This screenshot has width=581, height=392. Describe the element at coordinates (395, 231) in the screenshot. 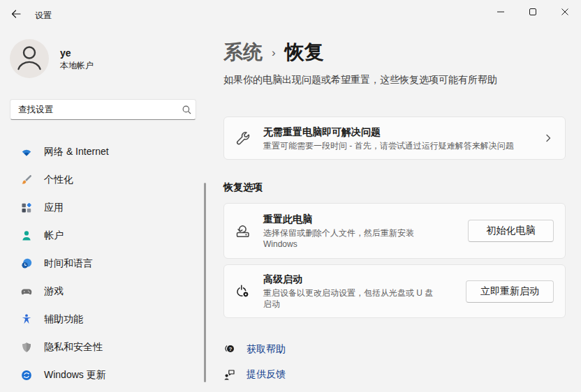

I see `reset-pc-card: 重置此电脑 选择保留或删除个人文件，然后重新安装 Windows 初始化电脑` at that location.